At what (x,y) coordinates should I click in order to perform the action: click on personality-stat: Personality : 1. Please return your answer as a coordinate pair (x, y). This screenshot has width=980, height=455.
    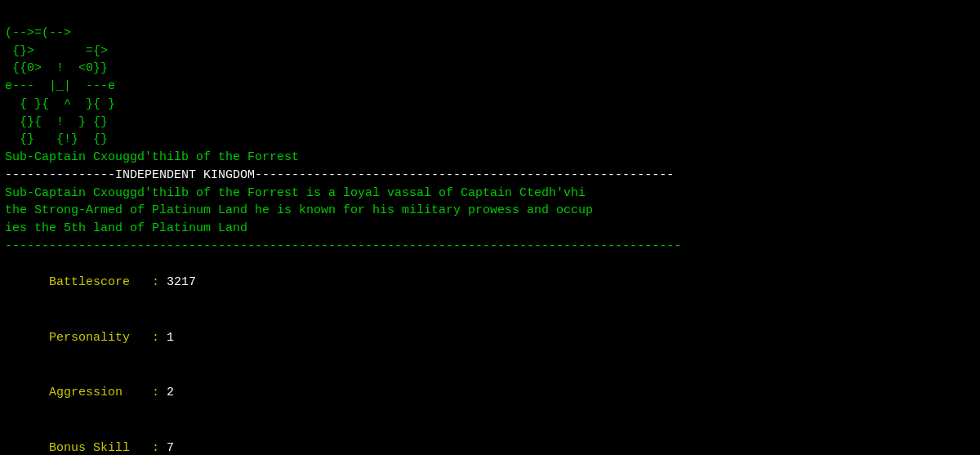
    Looking at the image, I should click on (490, 338).